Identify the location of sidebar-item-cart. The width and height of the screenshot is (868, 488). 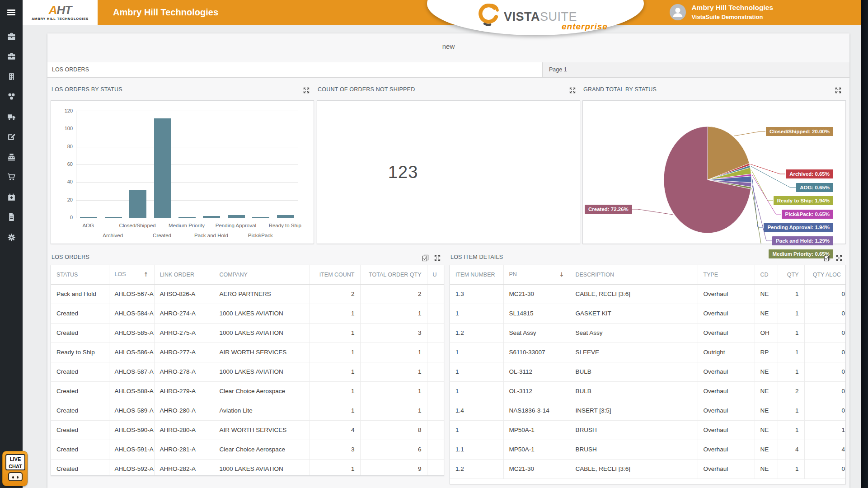
(11, 177).